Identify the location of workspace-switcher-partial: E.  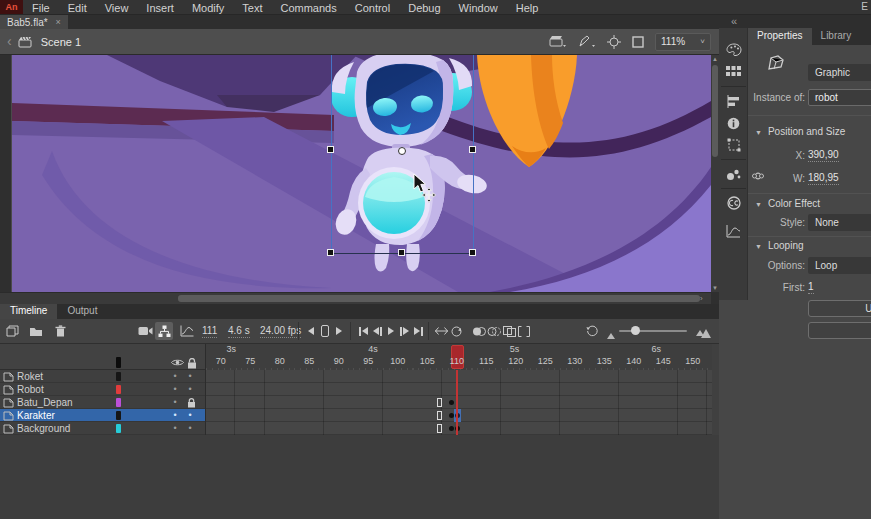
(864, 7).